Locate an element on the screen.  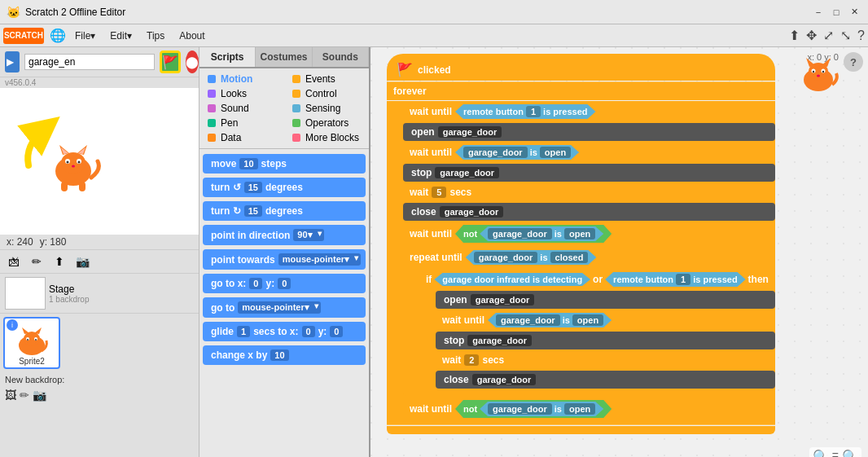
wait-5-secs: wait 5 secs is located at coordinates (590, 192).